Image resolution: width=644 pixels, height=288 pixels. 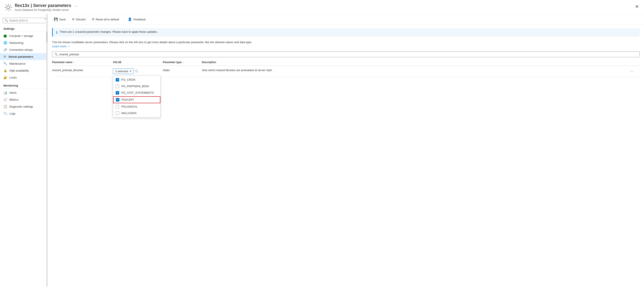 I want to click on description-area: This list shows modifiable server parame…, so click(x=346, y=44).